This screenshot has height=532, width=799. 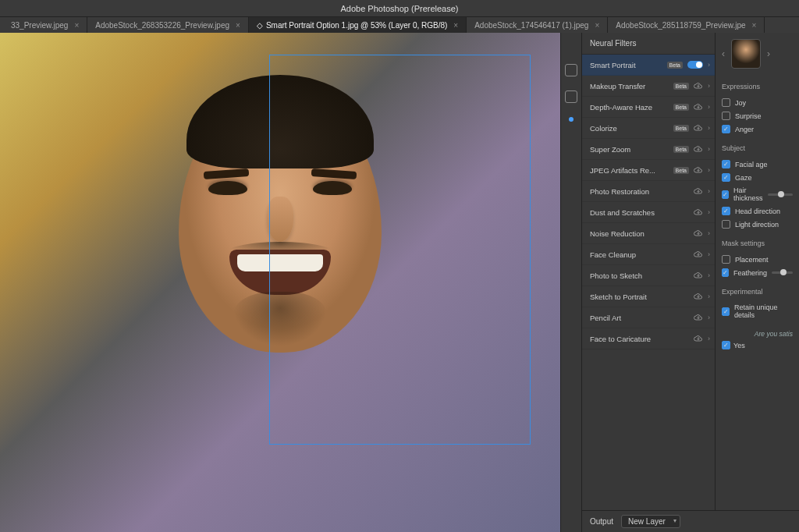 I want to click on output-bar: Output New Layer, so click(x=691, y=521).